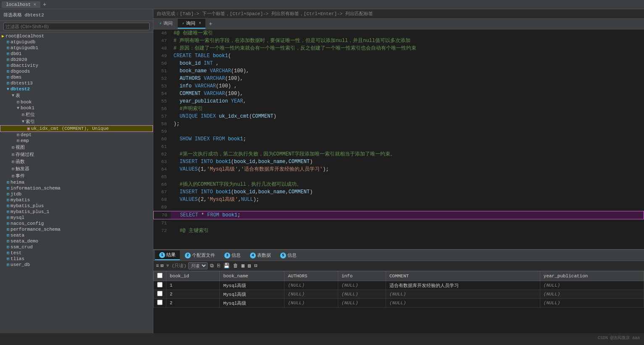 Image resolution: width=644 pixels, height=345 pixels. What do you see at coordinates (76, 27) in the screenshot?
I see `sidebar-filter-container` at bounding box center [76, 27].